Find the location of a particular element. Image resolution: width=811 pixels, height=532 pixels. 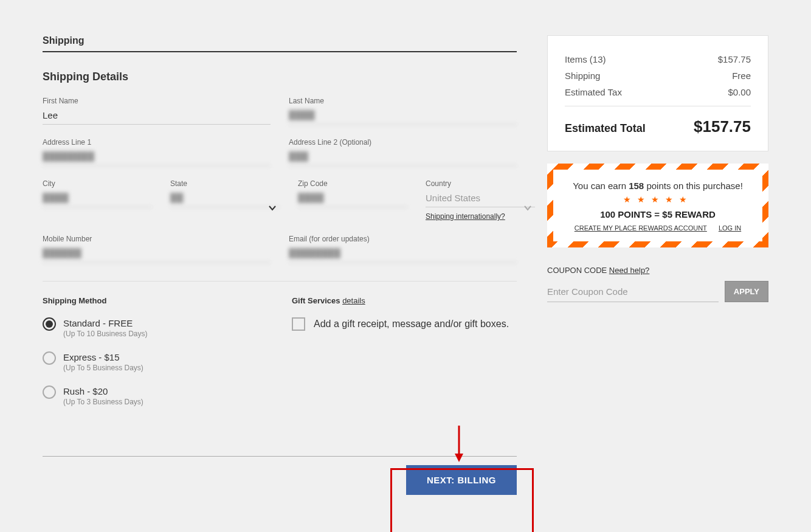

checkbox-unchecked-icon is located at coordinates (299, 324).